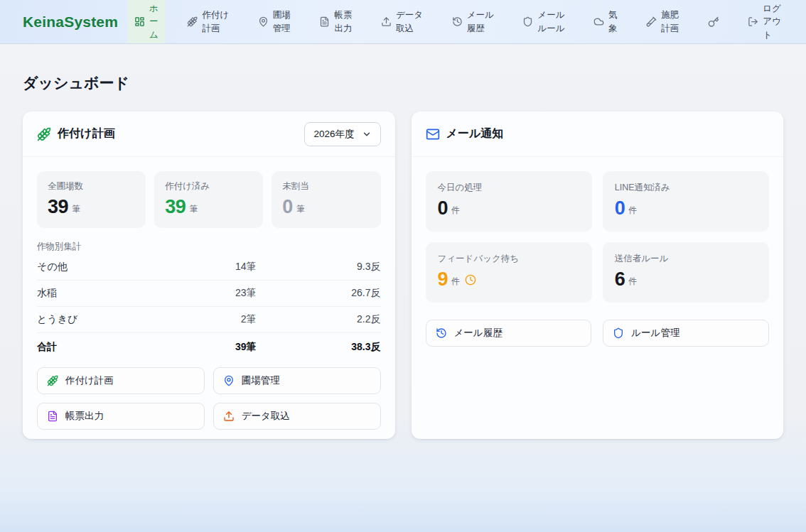  I want to click on crop-area: 38.3反, so click(318, 347).